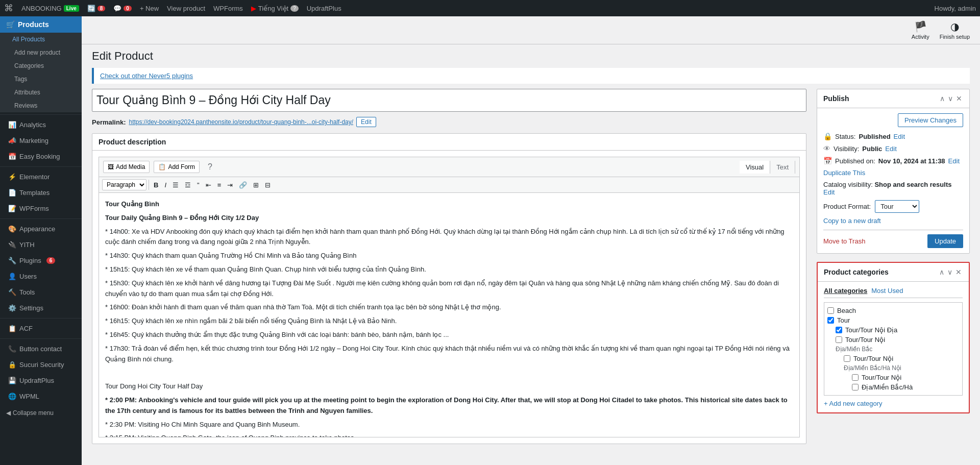 This screenshot has height=465, width=980. Describe the element at coordinates (839, 340) in the screenshot. I see `category-checkbox-tour-noi` at that location.